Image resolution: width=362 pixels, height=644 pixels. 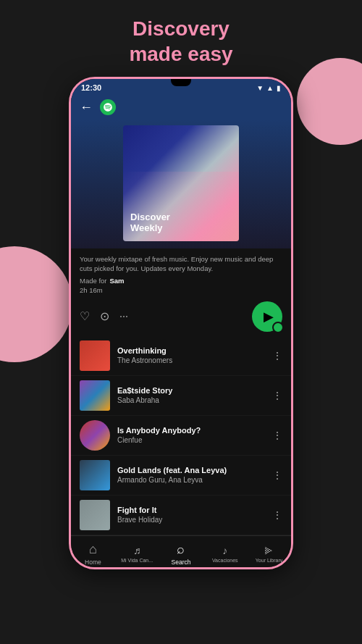 I want to click on track-title: Fight for It, so click(x=191, y=510).